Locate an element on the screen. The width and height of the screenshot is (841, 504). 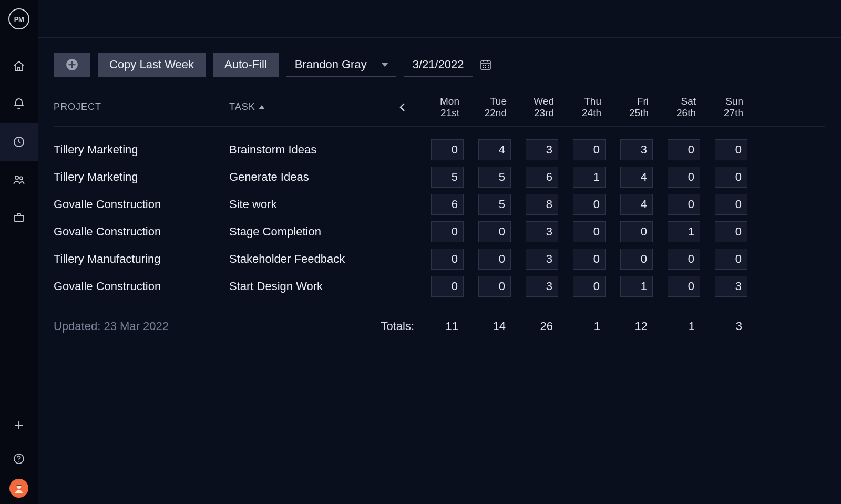
total-2: 26 is located at coordinates (537, 326).